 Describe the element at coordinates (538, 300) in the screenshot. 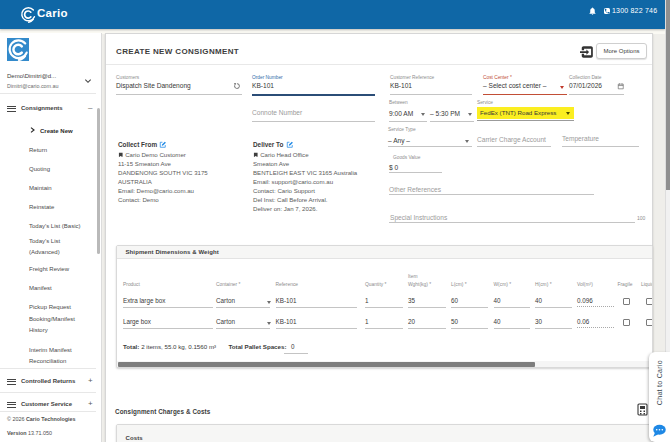

I see `height-input: 40` at that location.